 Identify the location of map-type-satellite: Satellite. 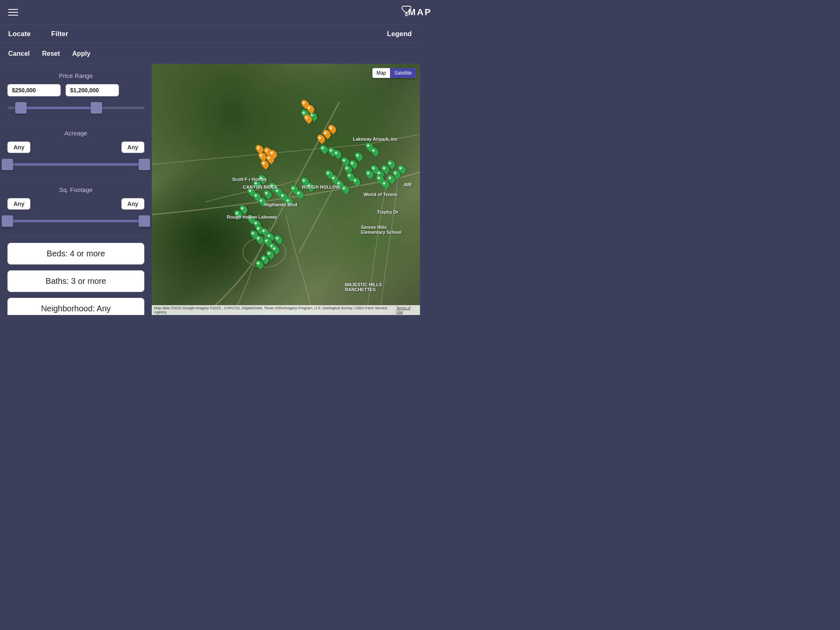
(403, 73).